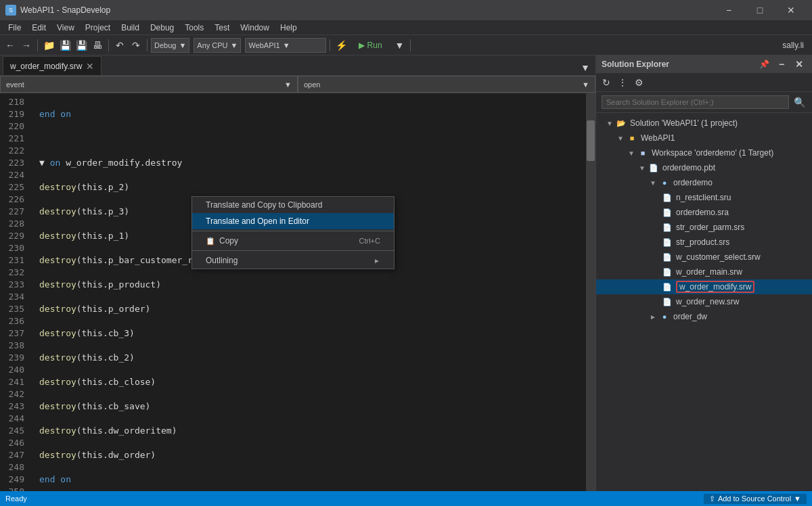 Image resolution: width=812 pixels, height=506 pixels. Describe the element at coordinates (65, 45) in the screenshot. I see `save-button: 💾` at that location.